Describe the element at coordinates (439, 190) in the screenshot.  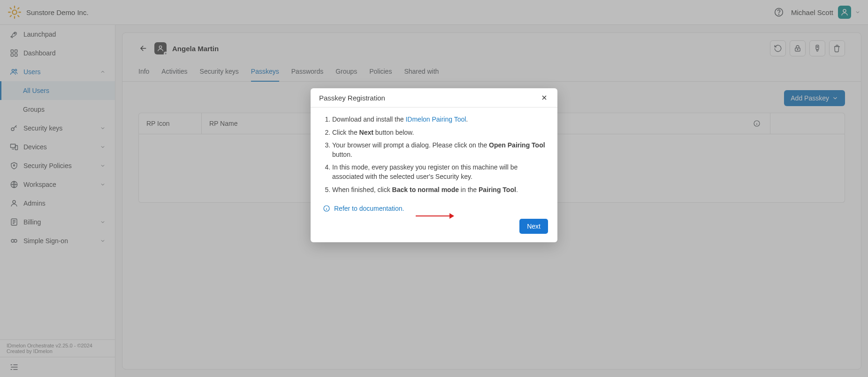
I see `modal-step-5: When finished, click Back to normal mode…` at that location.